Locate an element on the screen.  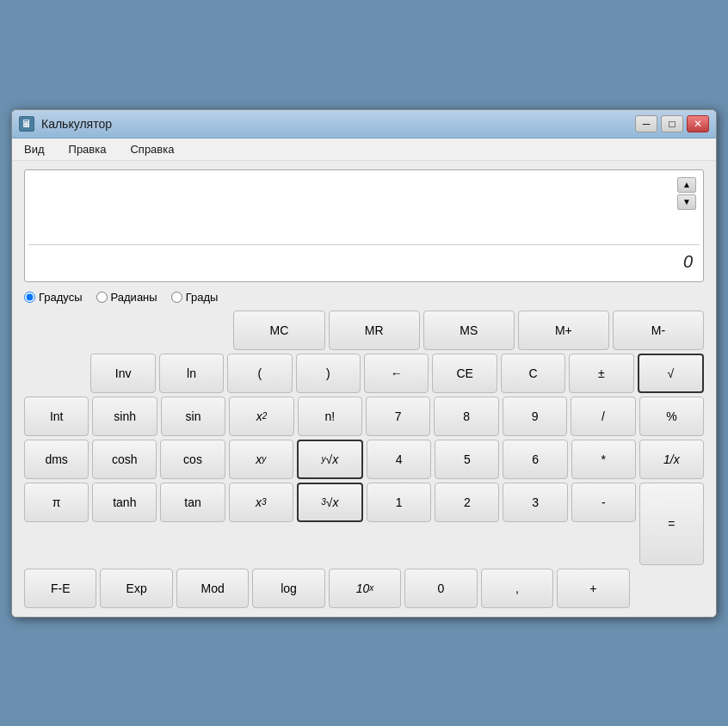
btn-close-paren: ) is located at coordinates (329, 373).